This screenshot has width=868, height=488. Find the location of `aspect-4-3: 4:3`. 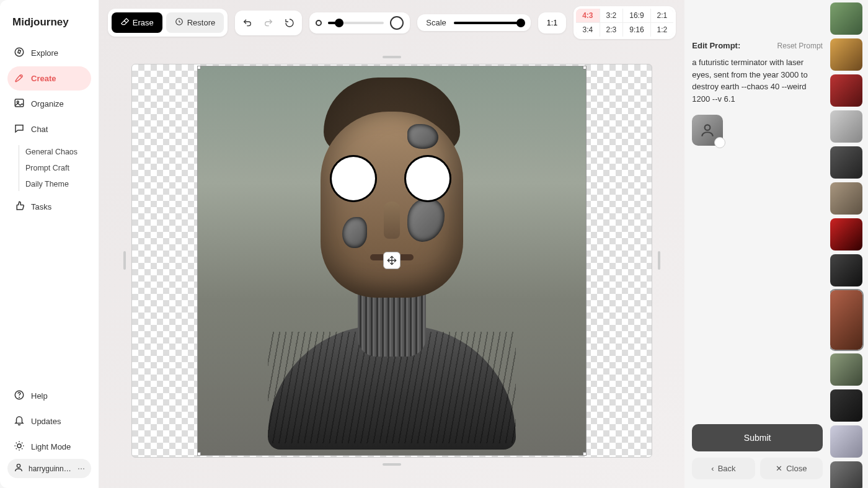

aspect-4-3: 4:3 is located at coordinates (588, 16).